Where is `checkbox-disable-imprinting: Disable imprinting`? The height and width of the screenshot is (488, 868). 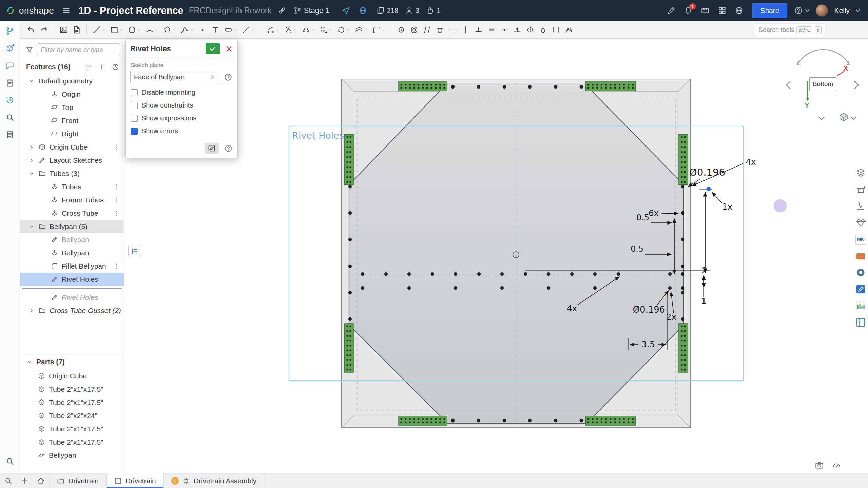
checkbox-disable-imprinting: Disable imprinting is located at coordinates (181, 92).